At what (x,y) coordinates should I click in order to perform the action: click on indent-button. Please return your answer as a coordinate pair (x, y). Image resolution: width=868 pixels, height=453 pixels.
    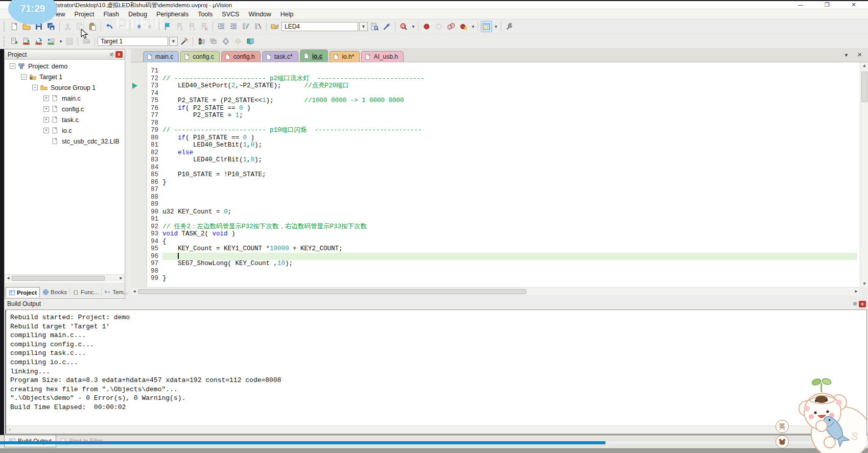
    Looking at the image, I should click on (221, 27).